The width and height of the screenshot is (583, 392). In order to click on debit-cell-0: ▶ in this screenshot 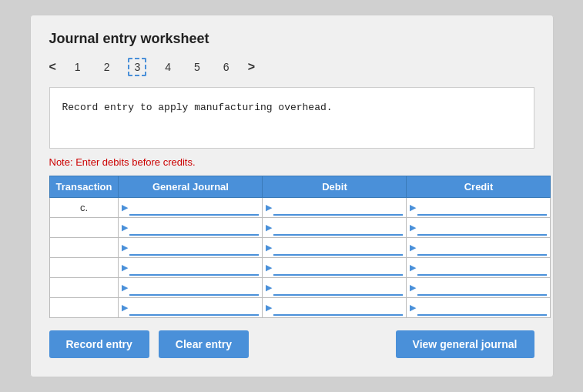, I will do `click(334, 208)`.